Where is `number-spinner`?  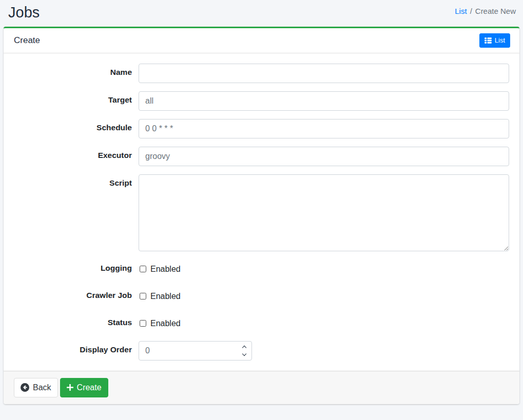
number-spinner is located at coordinates (244, 351).